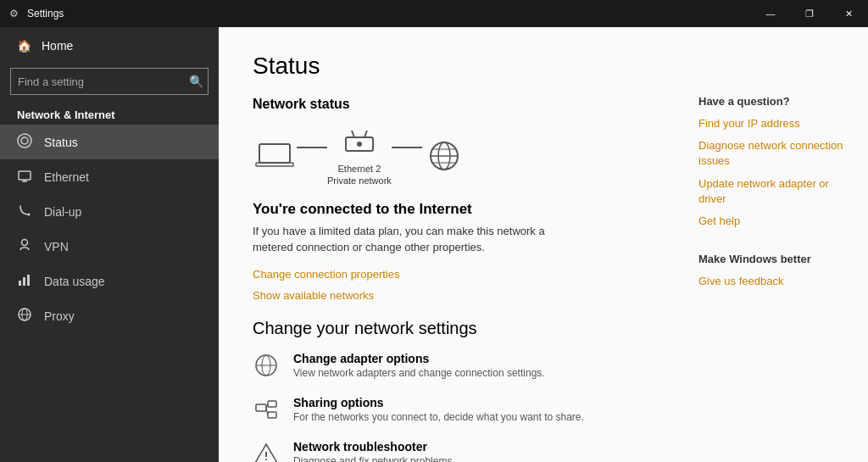  I want to click on network-diagram: Ethernet 2 Private network, so click(450, 156).